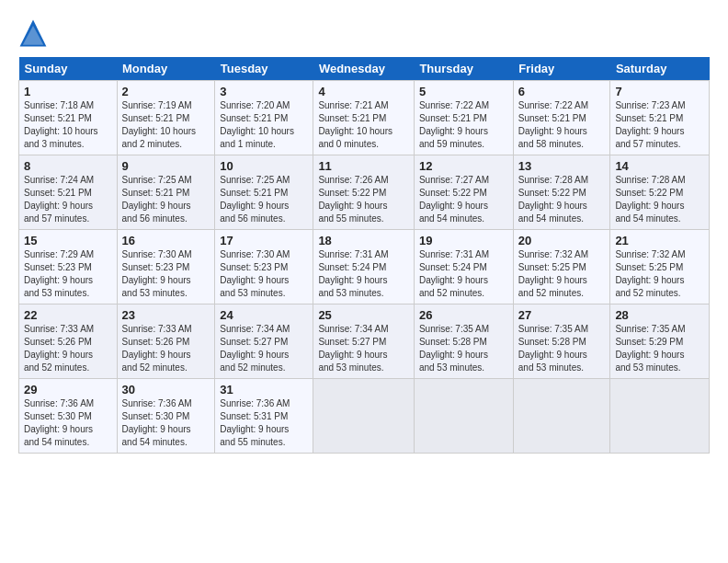 This screenshot has width=728, height=563. Describe the element at coordinates (264, 315) in the screenshot. I see `day-number: 24` at that location.